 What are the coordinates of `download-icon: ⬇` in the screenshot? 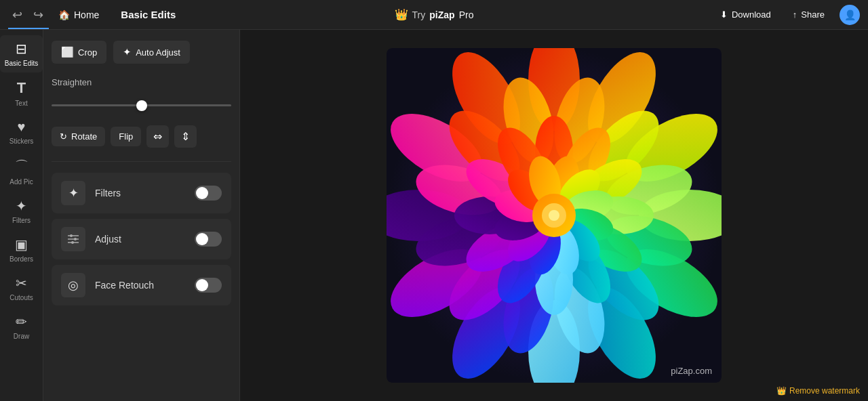 It's located at (724, 15).